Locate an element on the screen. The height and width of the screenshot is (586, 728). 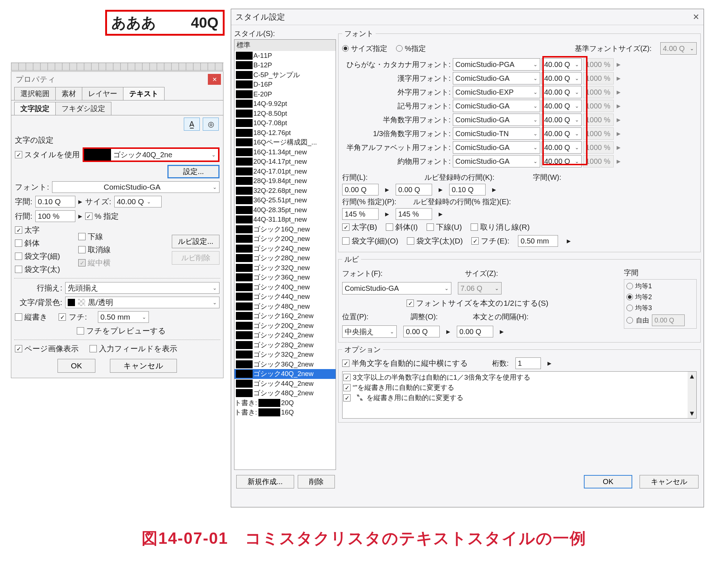
style-list-item: 20Q-14.17pt_new is located at coordinates (285, 162).